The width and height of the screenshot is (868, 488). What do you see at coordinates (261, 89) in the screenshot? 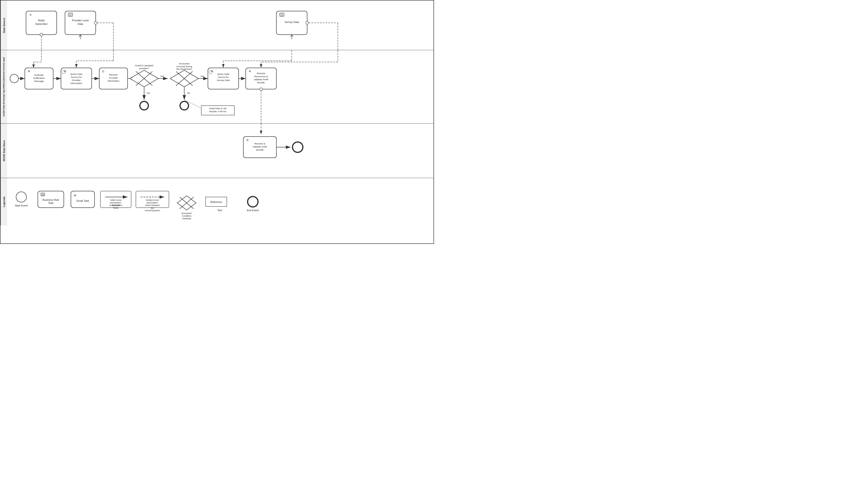
I see `receive-resources-bottom-circle` at bounding box center [261, 89].